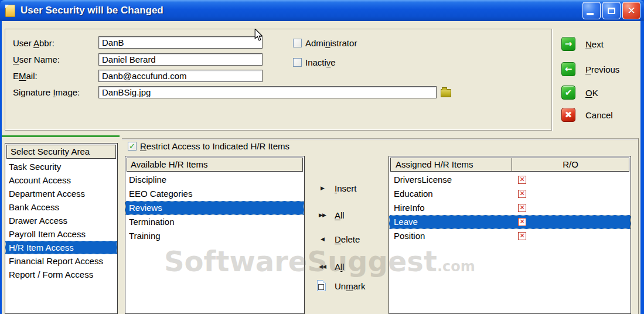 The image size is (644, 314). I want to click on security-area-item: Bank Access, so click(61, 207).